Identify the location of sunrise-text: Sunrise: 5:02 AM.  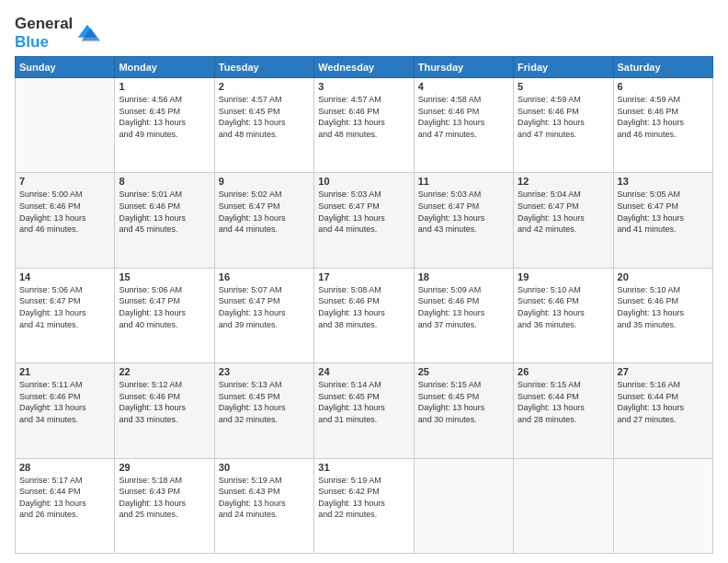
(250, 194).